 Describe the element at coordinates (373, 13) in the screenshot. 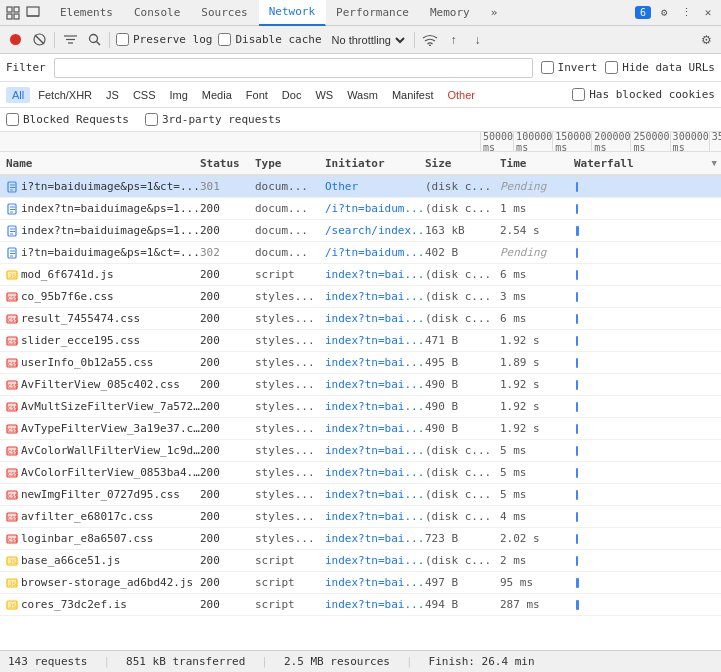

I see `tab-performance: Performance` at that location.